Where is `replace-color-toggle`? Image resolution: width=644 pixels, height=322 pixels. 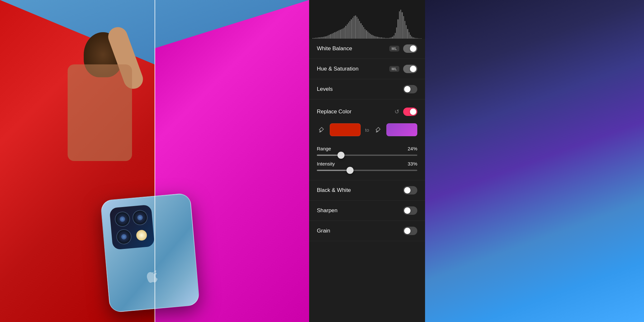 replace-color-toggle is located at coordinates (410, 112).